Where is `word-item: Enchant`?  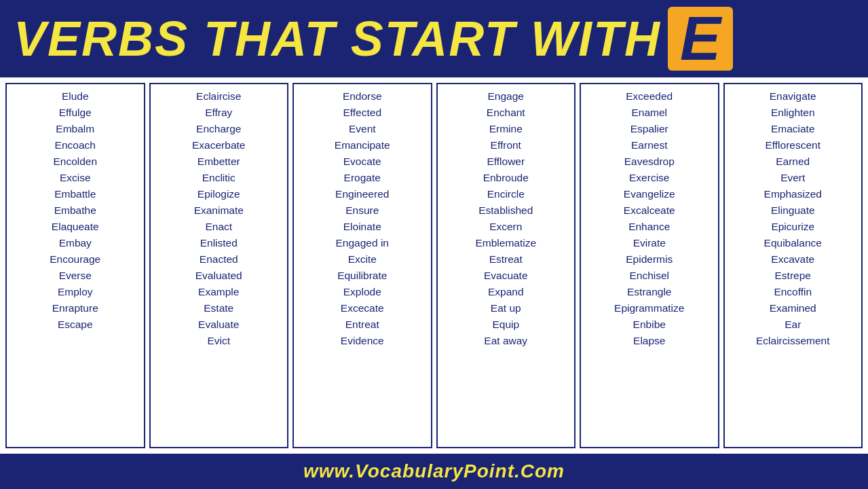
word-item: Enchant is located at coordinates (506, 113).